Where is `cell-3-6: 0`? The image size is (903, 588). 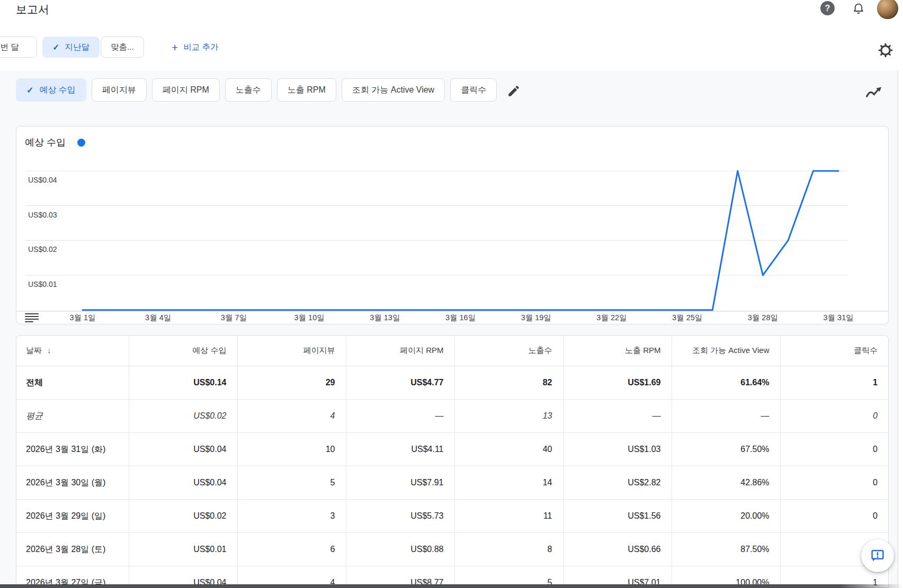 cell-3-6: 0 is located at coordinates (834, 483).